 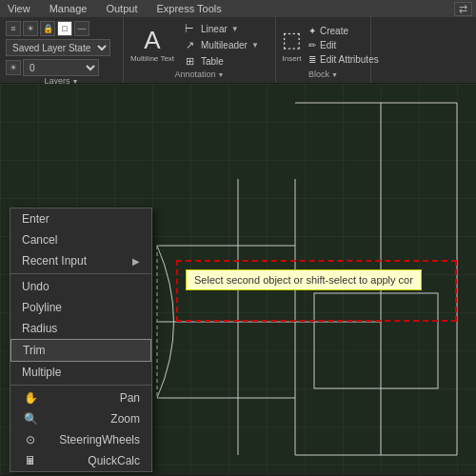 What do you see at coordinates (58, 29) in the screenshot?
I see `layer-icons-row: ≡ ☀ 🔒 □ —` at bounding box center [58, 29].